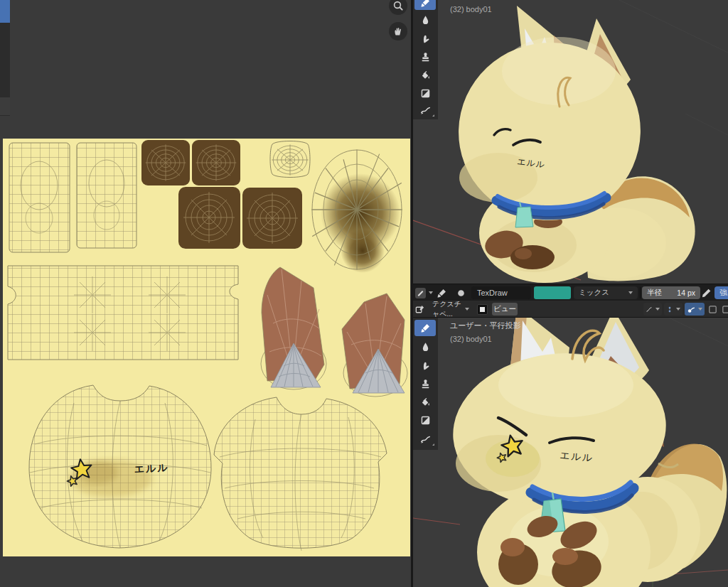 This screenshot has height=587, width=728. I want to click on stroke-icon, so click(691, 310).